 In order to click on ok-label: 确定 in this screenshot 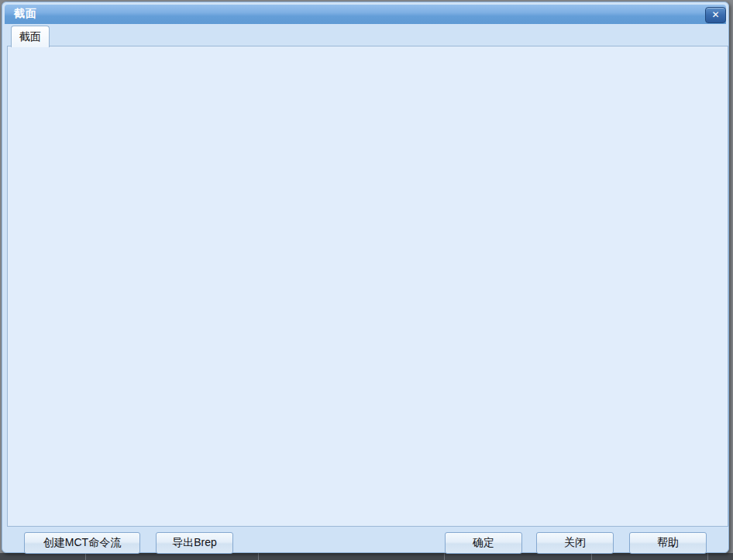, I will do `click(484, 543)`.